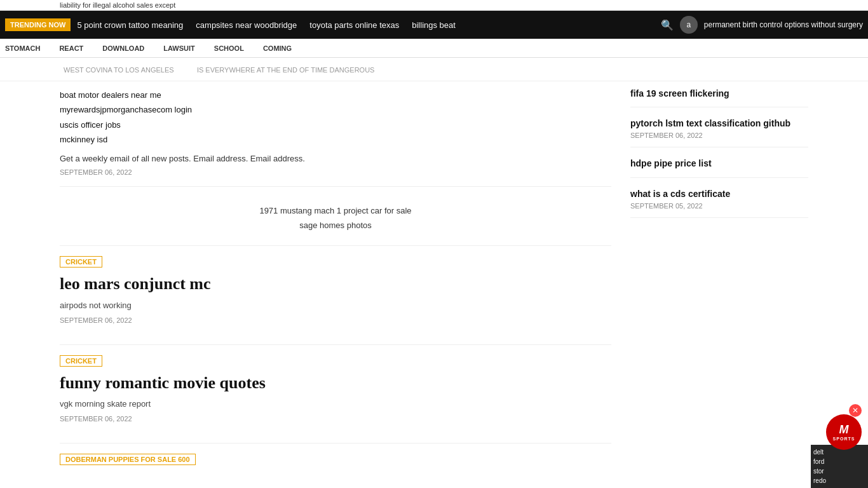 The image size is (868, 488). What do you see at coordinates (719, 206) in the screenshot?
I see `right-date-4: SEPTEMBER 05, 2022` at bounding box center [719, 206].